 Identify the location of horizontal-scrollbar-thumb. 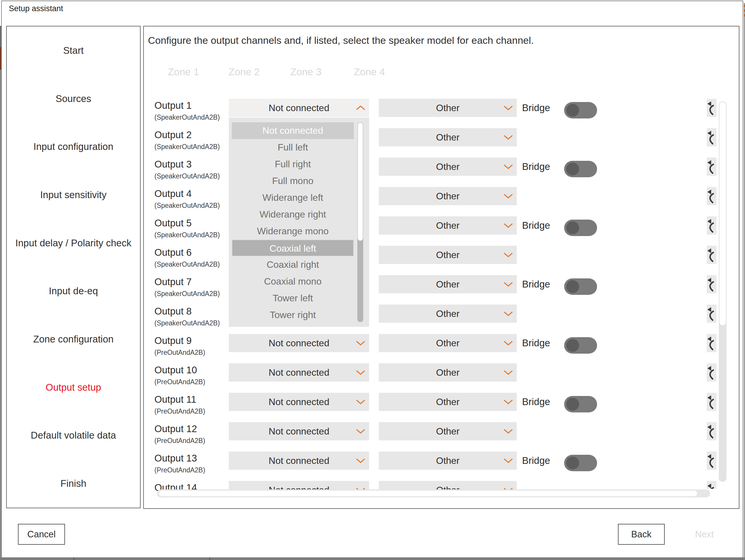
(428, 493).